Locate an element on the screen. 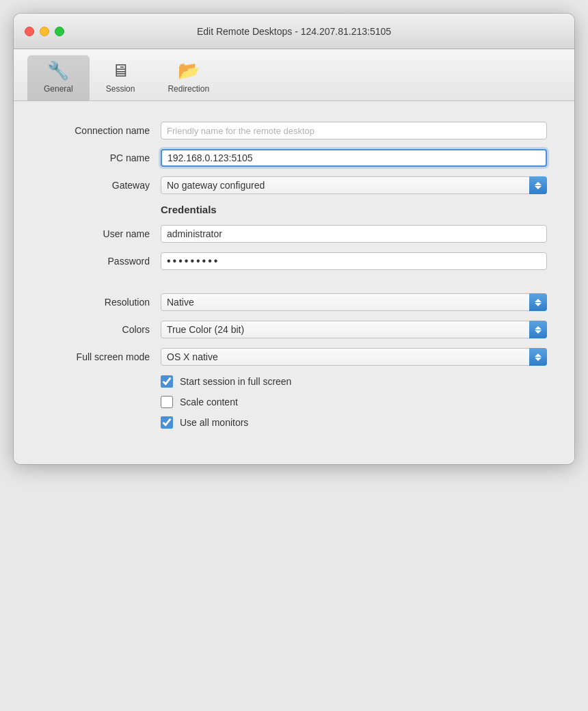  resolution-select-wrapper: Native 1920x1080 1280x800 1024x768 is located at coordinates (354, 302).